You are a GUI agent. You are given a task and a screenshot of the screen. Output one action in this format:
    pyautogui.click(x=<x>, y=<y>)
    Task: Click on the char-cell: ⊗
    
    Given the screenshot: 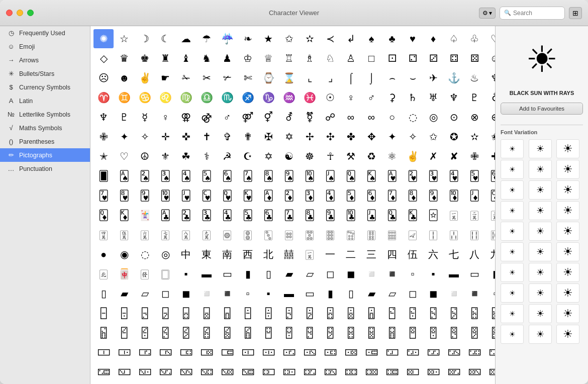 What is the action you would take?
    pyautogui.click(x=474, y=117)
    